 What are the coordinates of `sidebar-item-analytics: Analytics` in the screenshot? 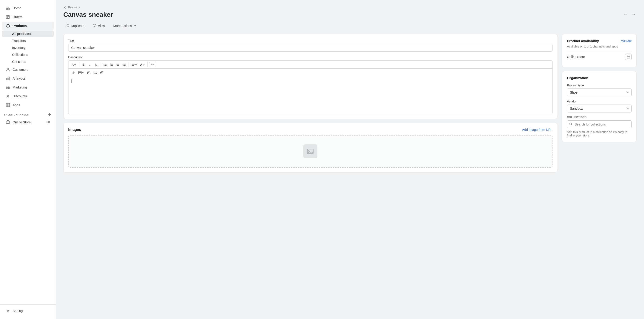 It's located at (28, 78).